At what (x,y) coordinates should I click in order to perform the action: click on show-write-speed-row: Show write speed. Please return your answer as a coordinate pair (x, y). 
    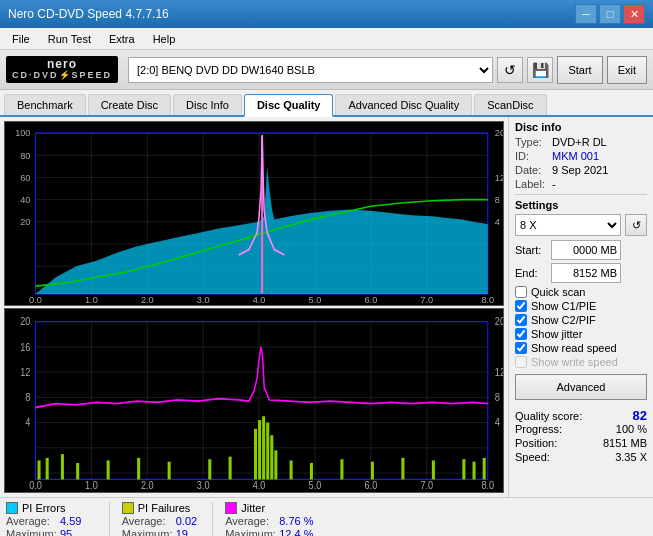
    Looking at the image, I should click on (581, 362).